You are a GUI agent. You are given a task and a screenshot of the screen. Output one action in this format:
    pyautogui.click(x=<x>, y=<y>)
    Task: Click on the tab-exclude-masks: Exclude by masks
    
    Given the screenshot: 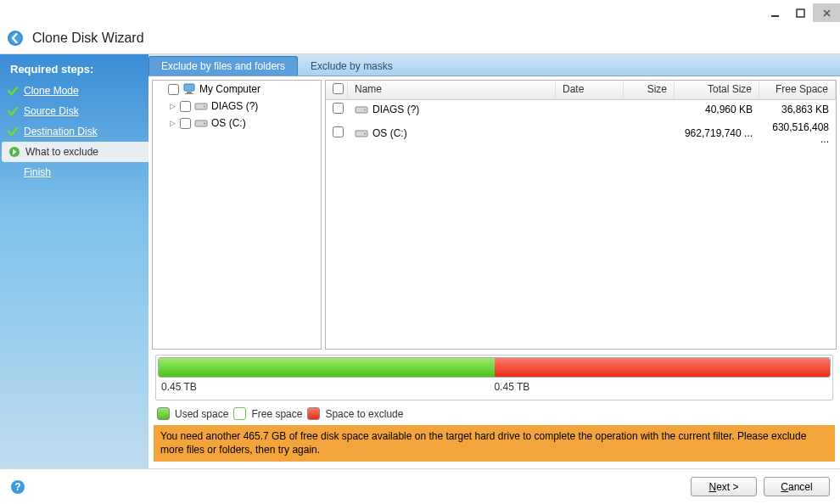 What is the action you would take?
    pyautogui.click(x=351, y=66)
    